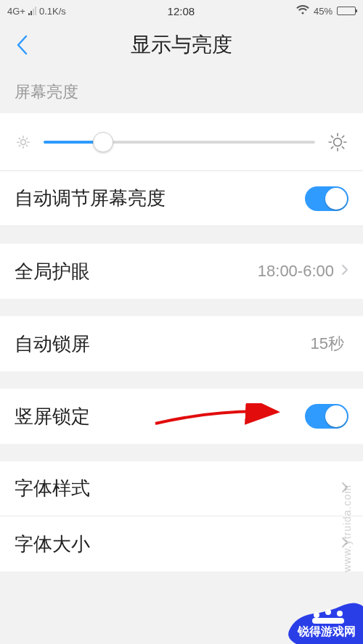 The width and height of the screenshot is (363, 644). I want to click on sun-high-icon, so click(338, 142).